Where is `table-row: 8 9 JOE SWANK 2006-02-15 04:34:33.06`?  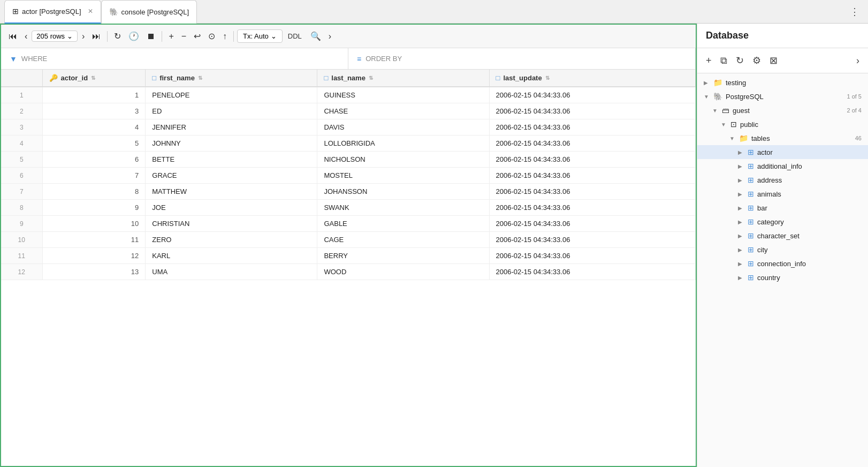
table-row: 8 9 JOE SWANK 2006-02-15 04:34:33.06 is located at coordinates (348, 208).